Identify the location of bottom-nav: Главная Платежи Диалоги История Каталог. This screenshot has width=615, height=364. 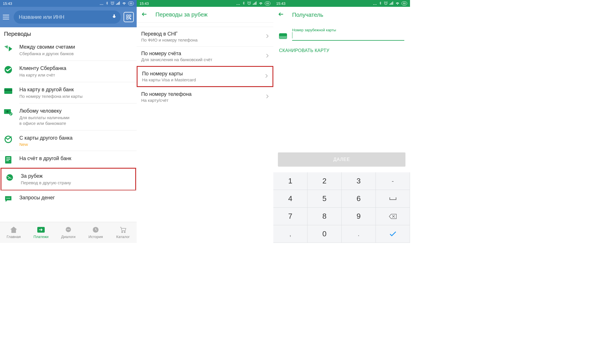
(68, 232).